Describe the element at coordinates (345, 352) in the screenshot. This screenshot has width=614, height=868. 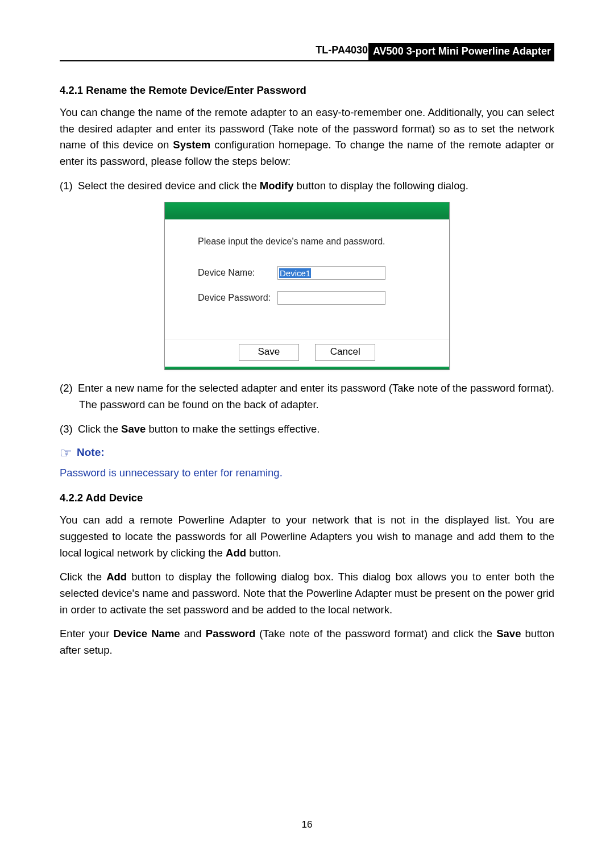
I see `cancel-button: Cancel` at that location.